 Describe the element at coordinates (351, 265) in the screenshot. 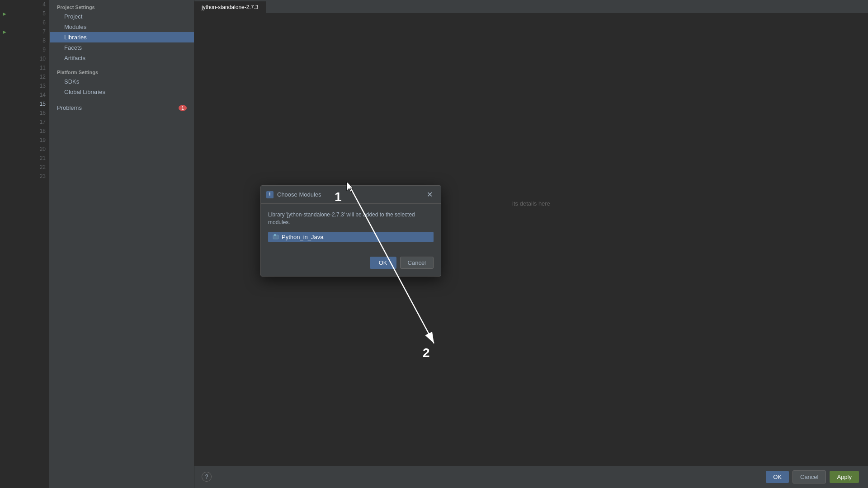

I see `modal-buttons: OK Cancel` at that location.